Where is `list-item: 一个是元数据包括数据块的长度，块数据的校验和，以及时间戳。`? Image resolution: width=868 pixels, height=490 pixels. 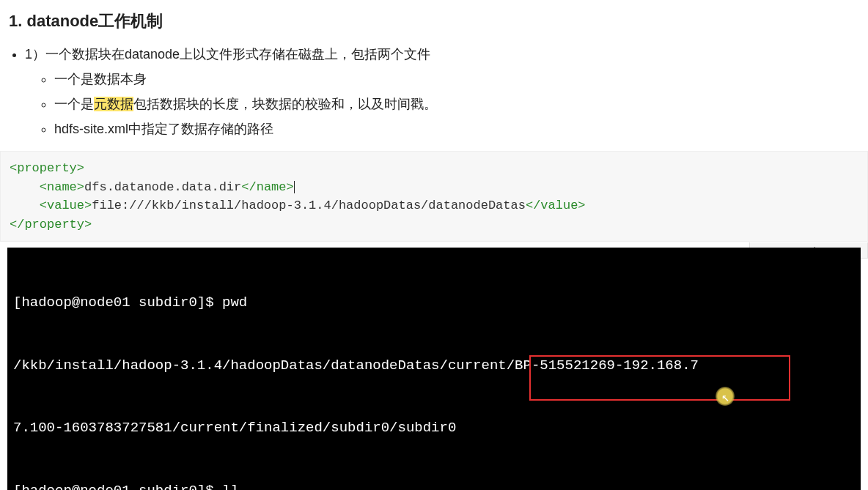
list-item: 一个是元数据包括数据块的长度，块数据的校验和，以及时间戳。 is located at coordinates (457, 104).